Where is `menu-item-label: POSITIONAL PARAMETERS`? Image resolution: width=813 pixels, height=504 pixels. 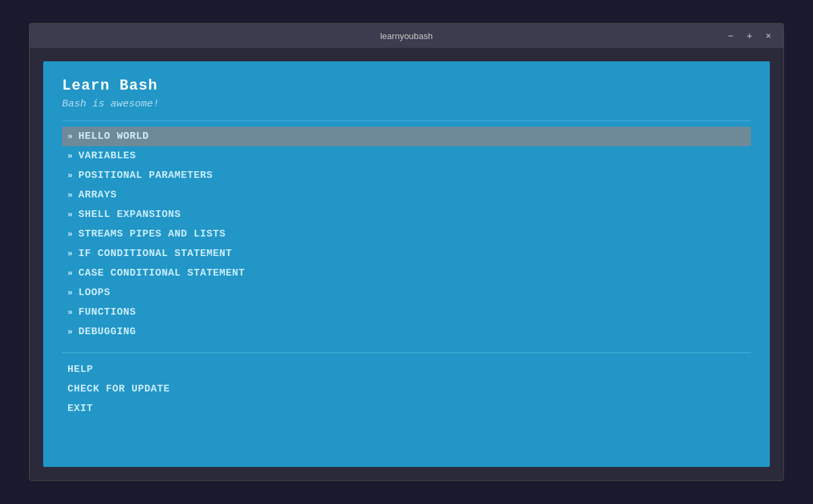 menu-item-label: POSITIONAL PARAMETERS is located at coordinates (146, 175).